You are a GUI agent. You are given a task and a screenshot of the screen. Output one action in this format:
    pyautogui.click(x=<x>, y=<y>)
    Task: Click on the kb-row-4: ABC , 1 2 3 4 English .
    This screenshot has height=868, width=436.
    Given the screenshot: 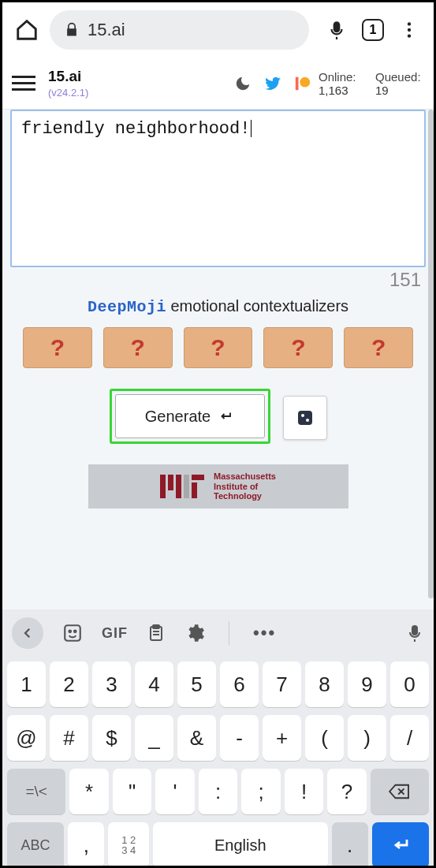 What is the action you would take?
    pyautogui.click(x=218, y=845)
    